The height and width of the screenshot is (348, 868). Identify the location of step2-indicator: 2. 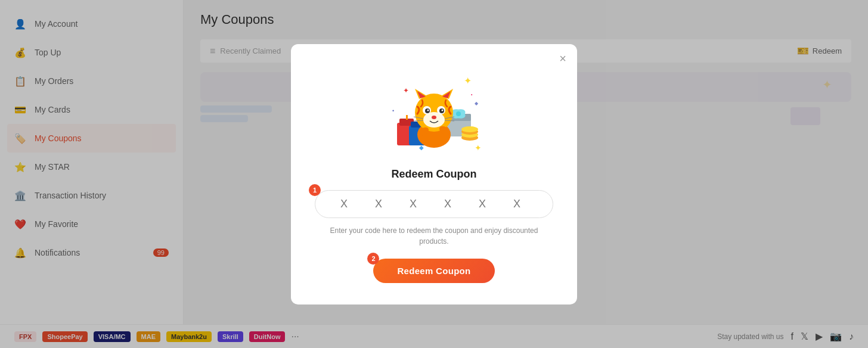
(373, 259).